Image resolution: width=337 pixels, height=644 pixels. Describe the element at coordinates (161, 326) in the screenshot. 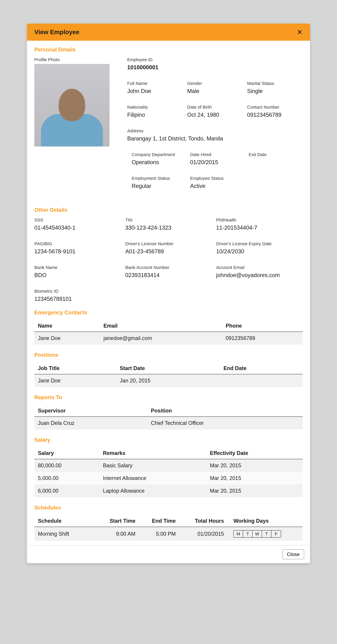

I see `emergency-th-email: Email` at that location.